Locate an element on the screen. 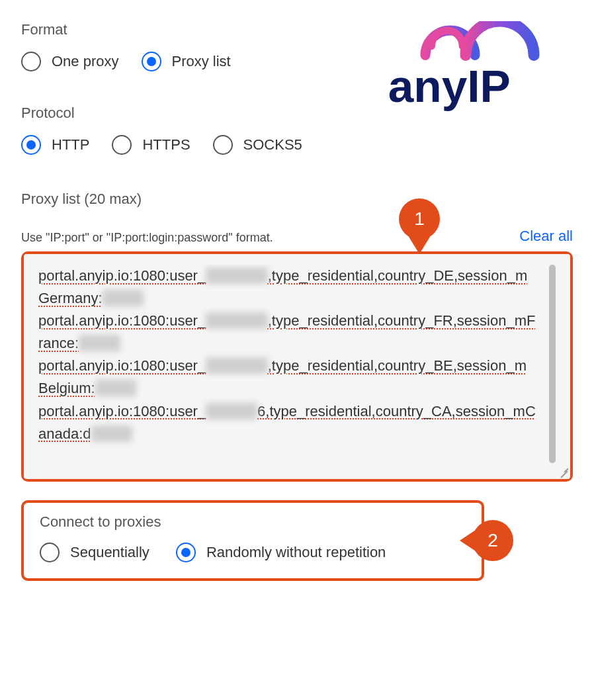 The height and width of the screenshot is (700, 594). radio-http: HTTP is located at coordinates (56, 145).